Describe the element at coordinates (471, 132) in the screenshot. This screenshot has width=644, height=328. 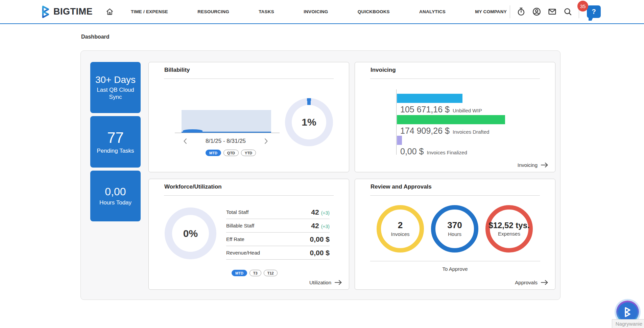
I see `bar-name: Invoices Drafted` at that location.